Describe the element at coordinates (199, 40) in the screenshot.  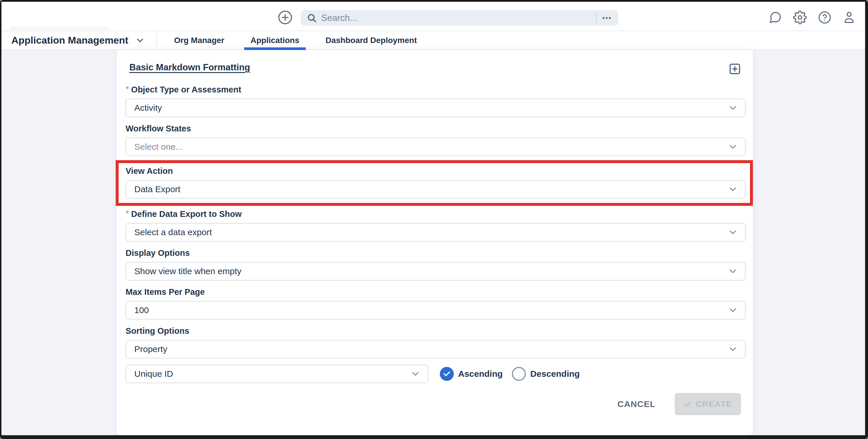
I see `tab-org-manager: Org Manager` at that location.